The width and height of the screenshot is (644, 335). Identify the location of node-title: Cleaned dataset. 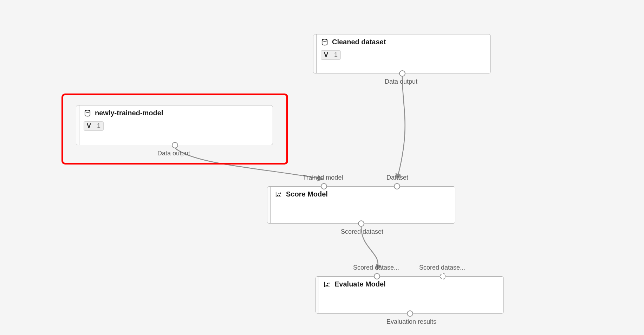
(359, 42).